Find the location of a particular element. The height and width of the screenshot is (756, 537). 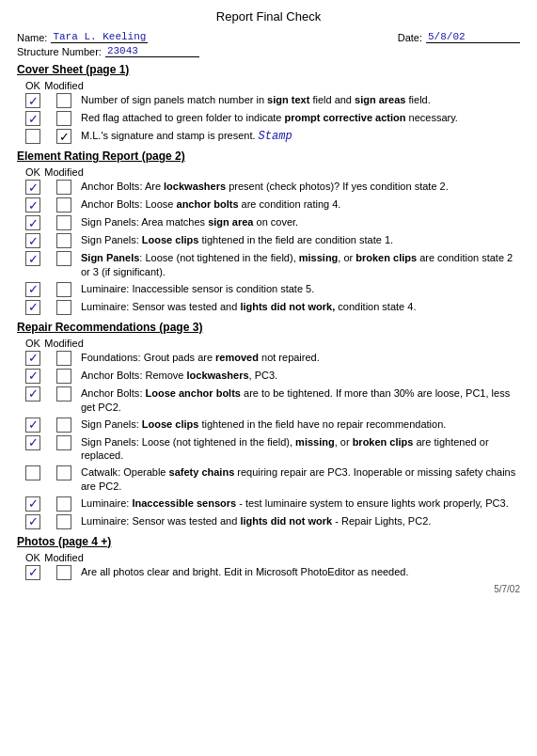

col-headers-element-rating: OK Modified is located at coordinates (269, 172).